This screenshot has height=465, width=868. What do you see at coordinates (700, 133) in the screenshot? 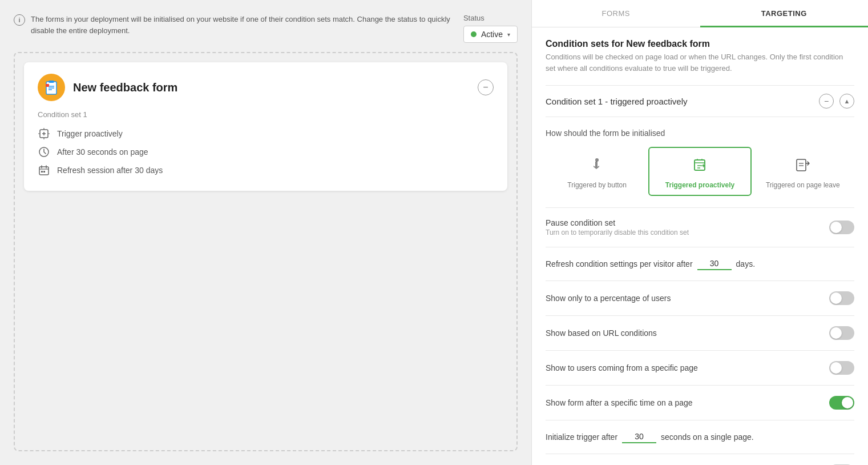
I see `trigger-label: How should the form be initialised` at bounding box center [700, 133].